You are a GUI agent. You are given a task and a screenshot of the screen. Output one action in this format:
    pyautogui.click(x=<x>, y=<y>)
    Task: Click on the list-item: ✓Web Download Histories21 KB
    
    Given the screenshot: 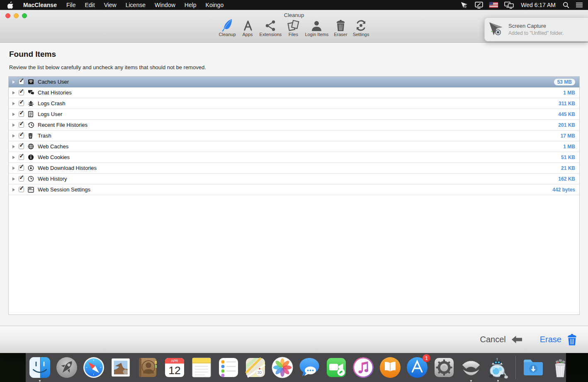 What is the action you would take?
    pyautogui.click(x=294, y=168)
    